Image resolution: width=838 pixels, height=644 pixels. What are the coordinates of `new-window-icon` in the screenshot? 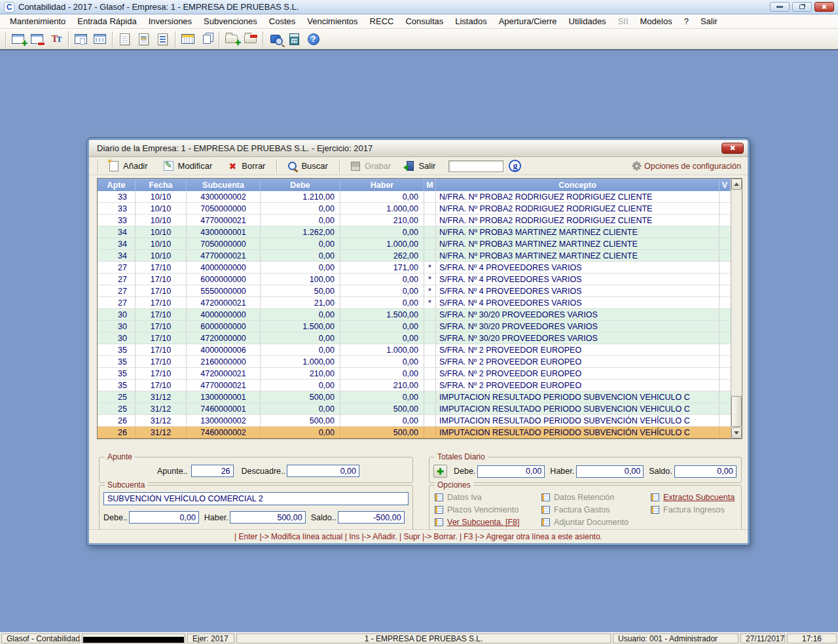 It's located at (18, 39).